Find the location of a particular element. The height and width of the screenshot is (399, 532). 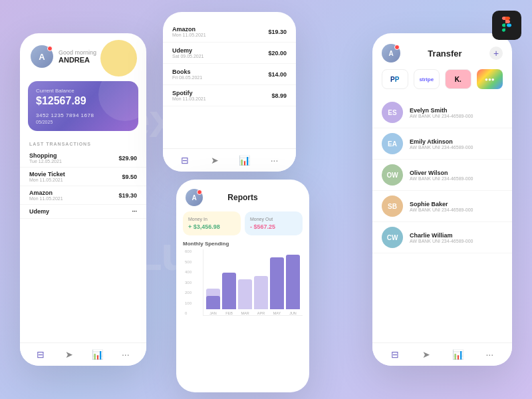

money-in-amount: + $3,456.98 is located at coordinates (211, 227).